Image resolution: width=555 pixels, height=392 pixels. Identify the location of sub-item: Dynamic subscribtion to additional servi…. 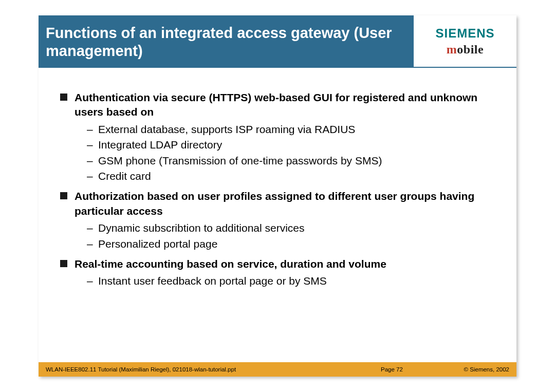
(294, 228).